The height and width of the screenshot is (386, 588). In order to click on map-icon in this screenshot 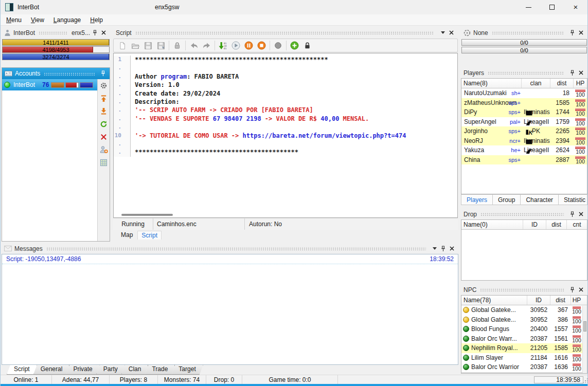, I will do `click(104, 162)`.